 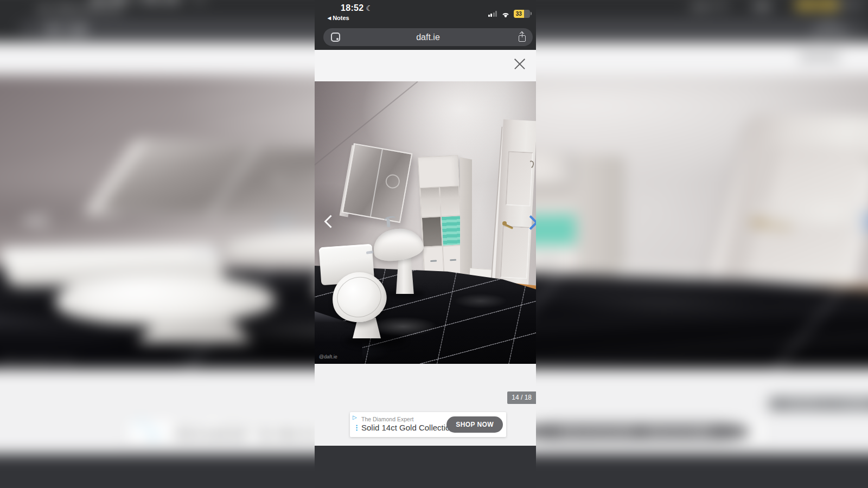 What do you see at coordinates (777, 289) in the screenshot?
I see `wooden-threshold` at bounding box center [777, 289].